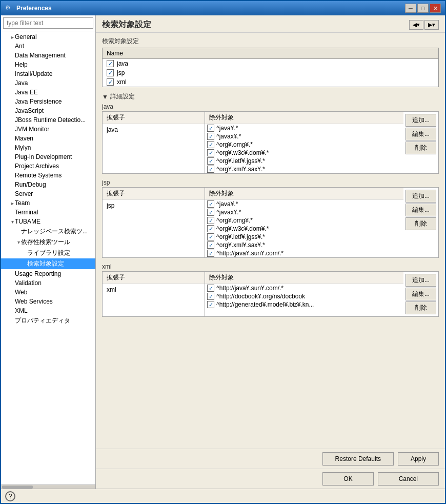 This screenshot has height=504, width=446. What do you see at coordinates (432, 25) in the screenshot?
I see `nav-forward-button: ▶▾` at bounding box center [432, 25].